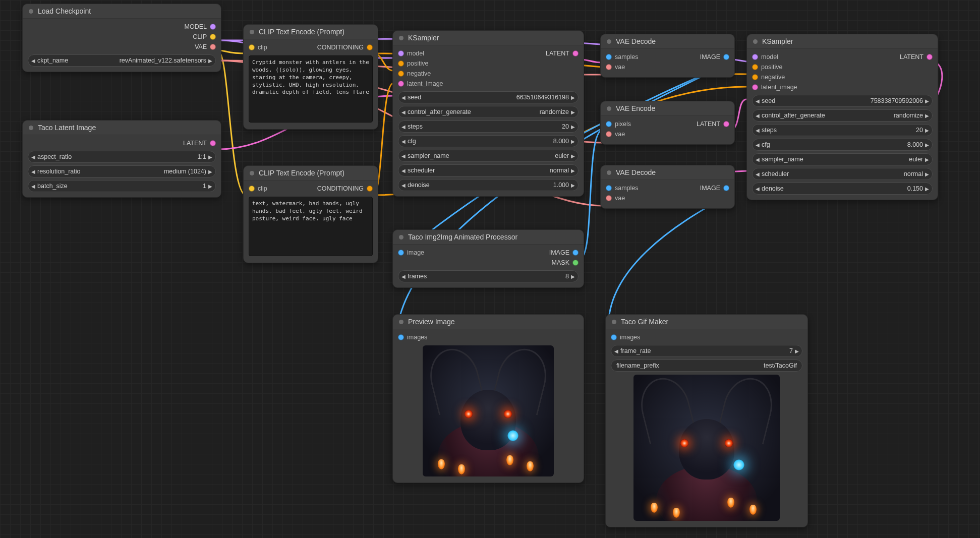 This screenshot has height=538, width=980. I want to click on widget-denoise: ◀denoise1.000▶, so click(488, 185).